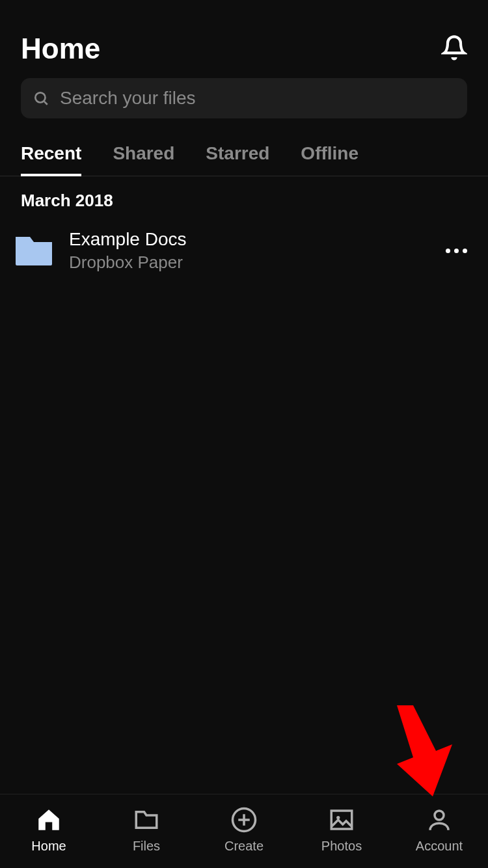  I want to click on item-text: Example Docs Dropbox Paper, so click(250, 251).